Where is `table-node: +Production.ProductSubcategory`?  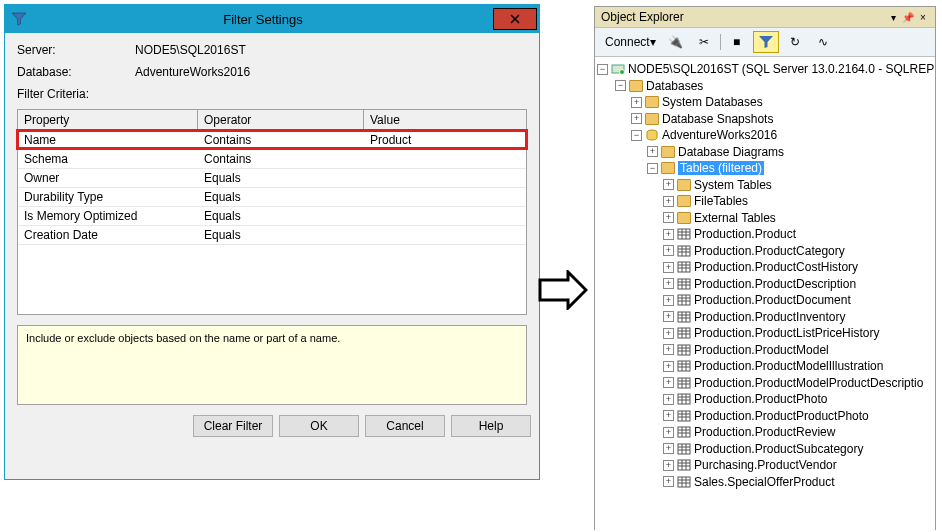
table-node: +Production.ProductSubcategory is located at coordinates (765, 450).